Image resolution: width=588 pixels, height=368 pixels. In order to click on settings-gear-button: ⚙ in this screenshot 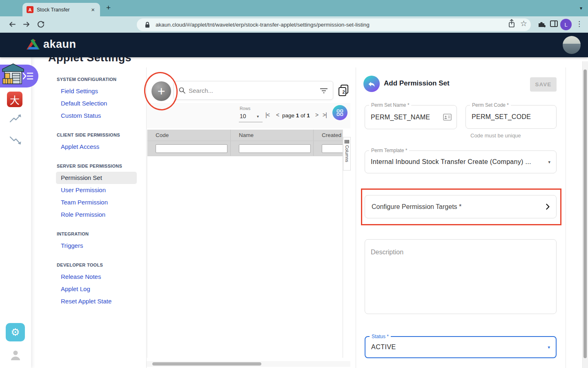, I will do `click(16, 332)`.